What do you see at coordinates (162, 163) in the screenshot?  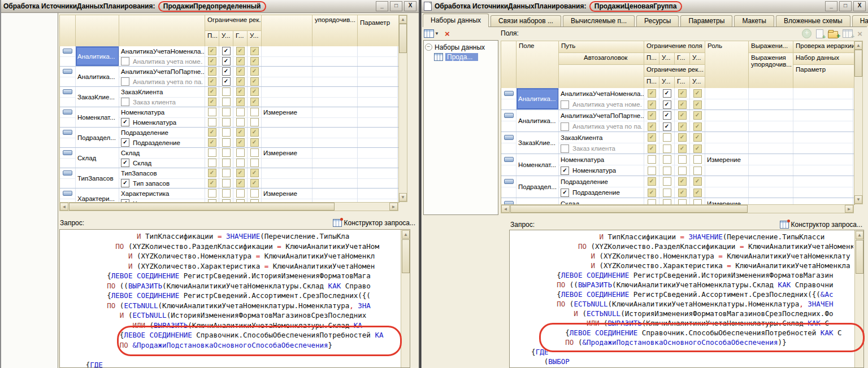 I see `field-autotitle-cell: ✓Склад` at bounding box center [162, 163].